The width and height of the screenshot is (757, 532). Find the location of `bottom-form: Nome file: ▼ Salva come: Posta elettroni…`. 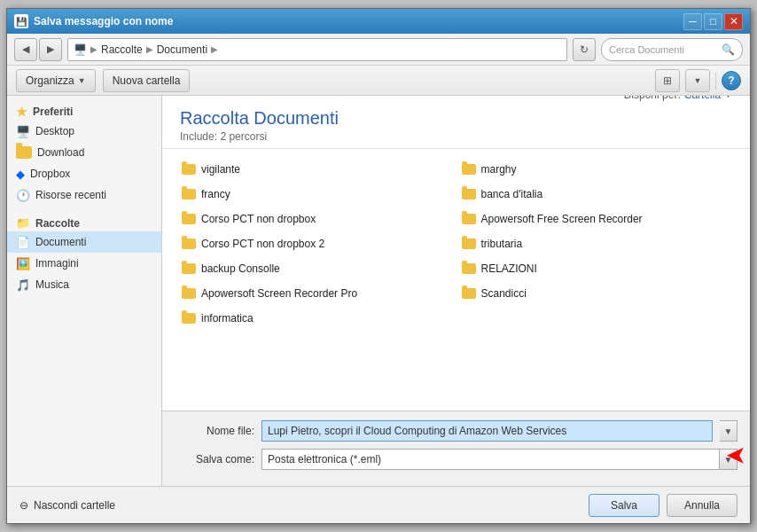

bottom-form: Nome file: ▼ Salva come: Posta elettroni… is located at coordinates (456, 449).